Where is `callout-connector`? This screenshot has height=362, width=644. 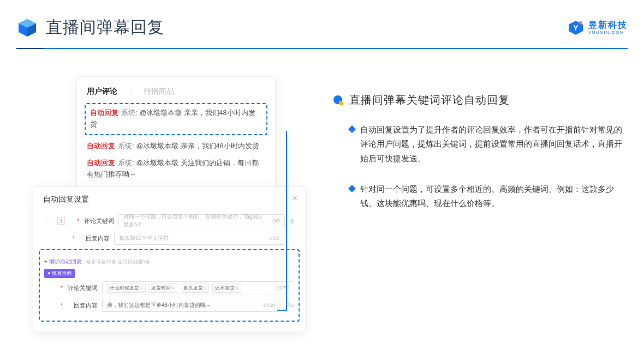 callout-connector is located at coordinates (282, 221).